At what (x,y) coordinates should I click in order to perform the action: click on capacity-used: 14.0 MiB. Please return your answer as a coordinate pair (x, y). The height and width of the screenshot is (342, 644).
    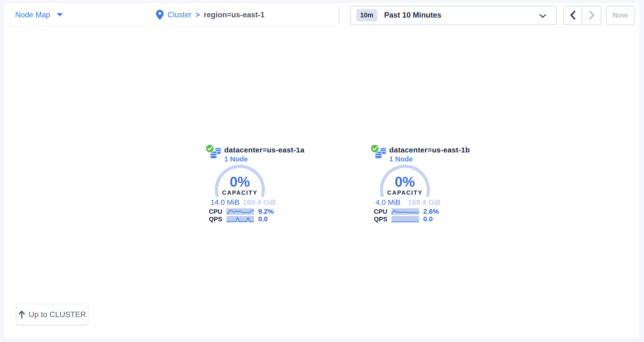
    Looking at the image, I should click on (225, 202).